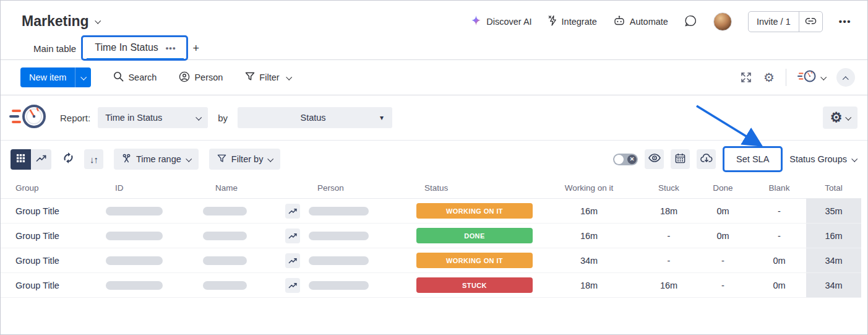  What do you see at coordinates (338, 188) in the screenshot?
I see `col-header-person: Person` at bounding box center [338, 188].